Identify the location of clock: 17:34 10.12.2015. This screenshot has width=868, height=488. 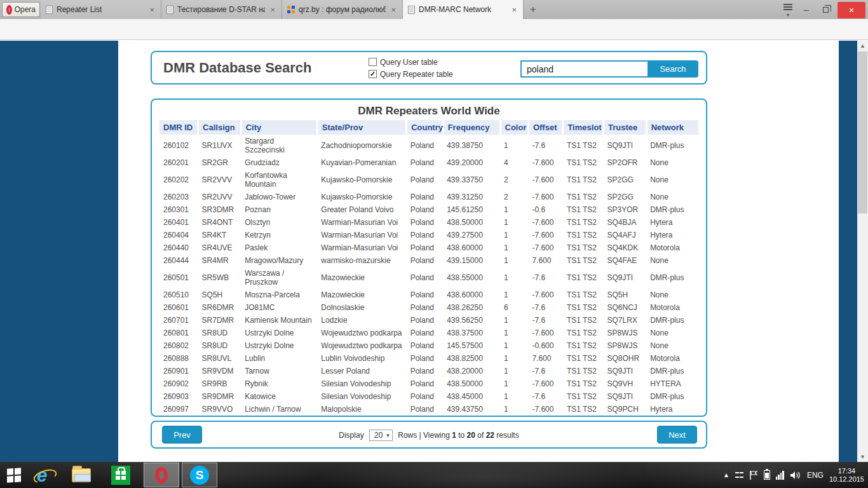
(846, 475).